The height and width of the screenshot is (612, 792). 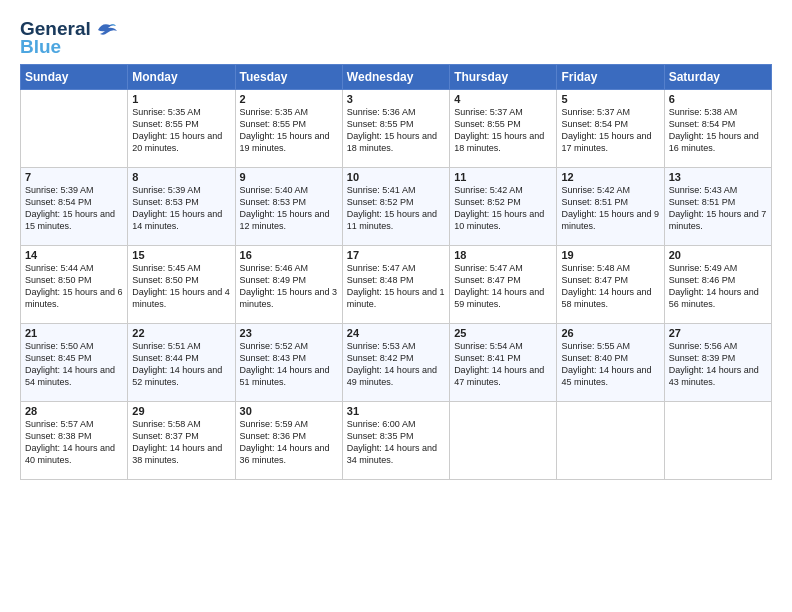 I want to click on cell-content: Sunrise: 5:54 AM Sunset: 8:41 PM Dayligh…, so click(x=503, y=364).